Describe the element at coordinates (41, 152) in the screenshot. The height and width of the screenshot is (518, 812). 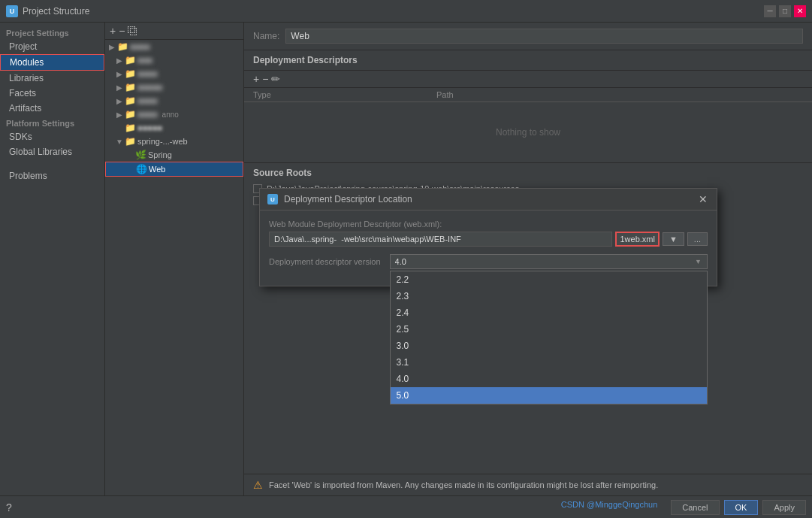
I see `sidebar-item-label: Global Libraries` at that location.